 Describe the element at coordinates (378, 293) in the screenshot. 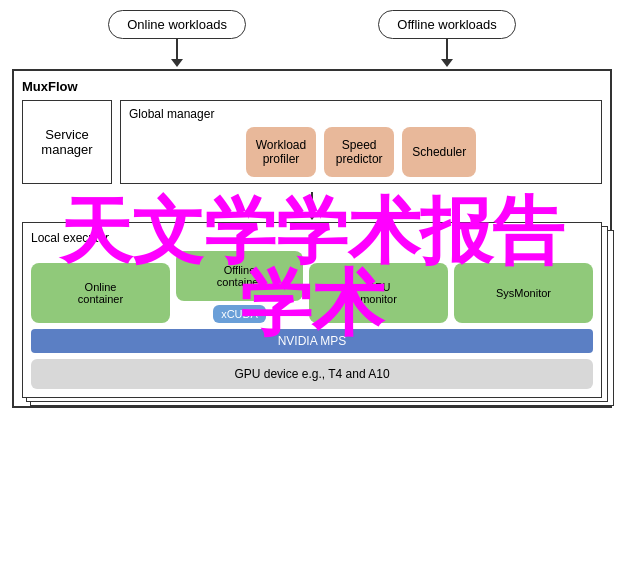

I see `gpu-monitor-box: GPUmonitor` at that location.